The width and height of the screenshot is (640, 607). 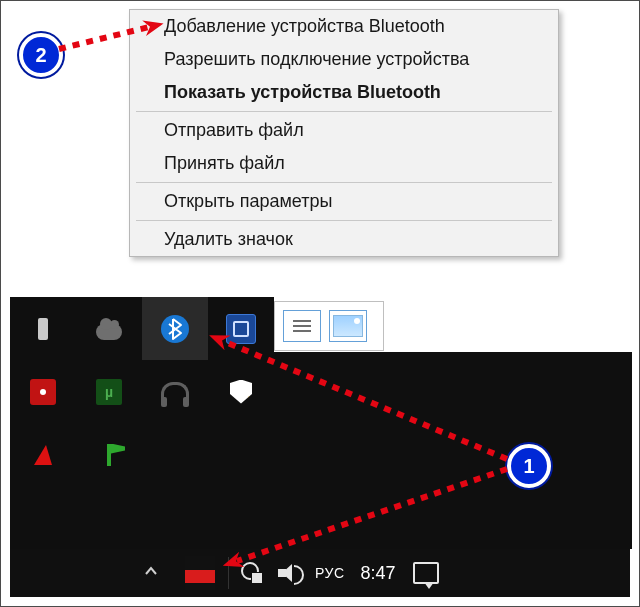 I want to click on tray-overflow-caret-icon, so click(x=151, y=573).